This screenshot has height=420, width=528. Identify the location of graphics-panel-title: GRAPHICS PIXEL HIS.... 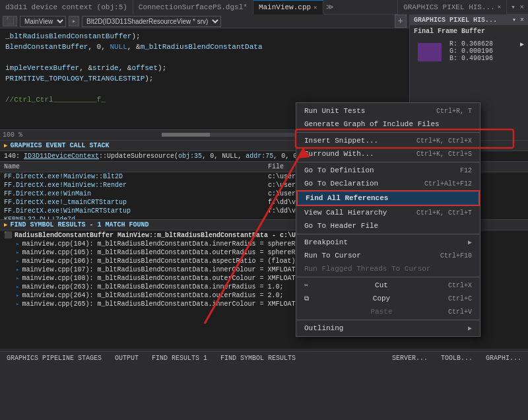
(455, 20).